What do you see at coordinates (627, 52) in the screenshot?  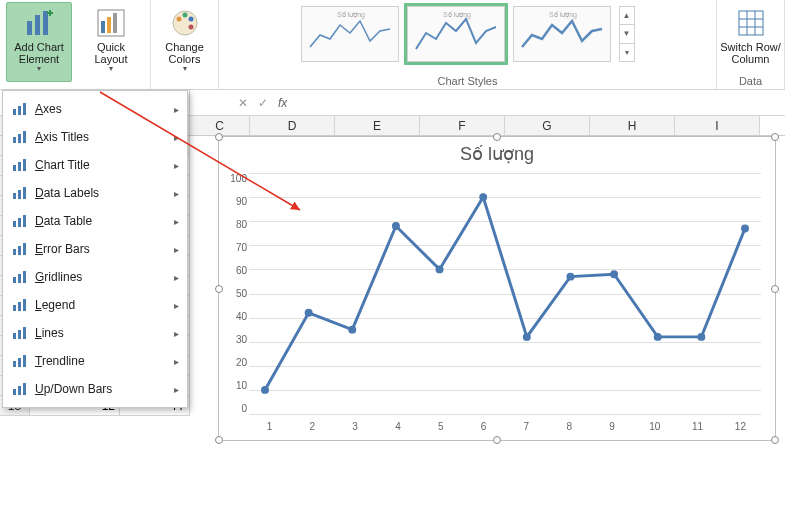 I see `more-icon: ▾` at bounding box center [627, 52].